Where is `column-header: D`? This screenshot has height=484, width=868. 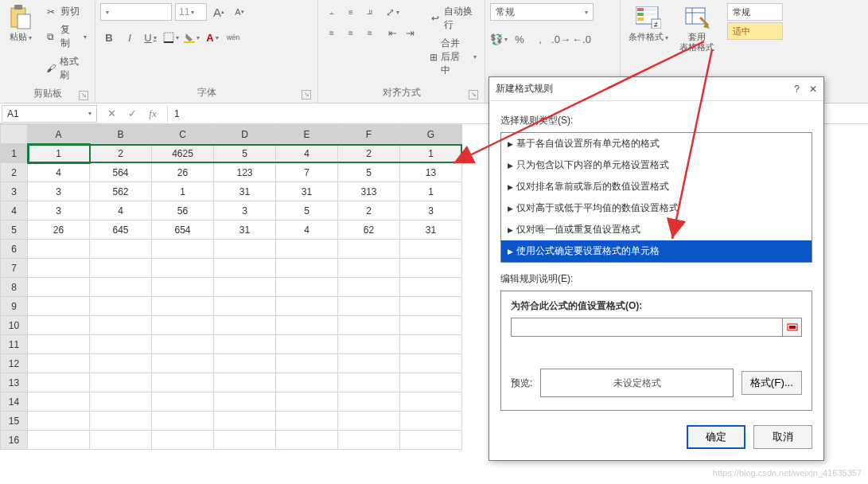
column-header: D is located at coordinates (245, 135).